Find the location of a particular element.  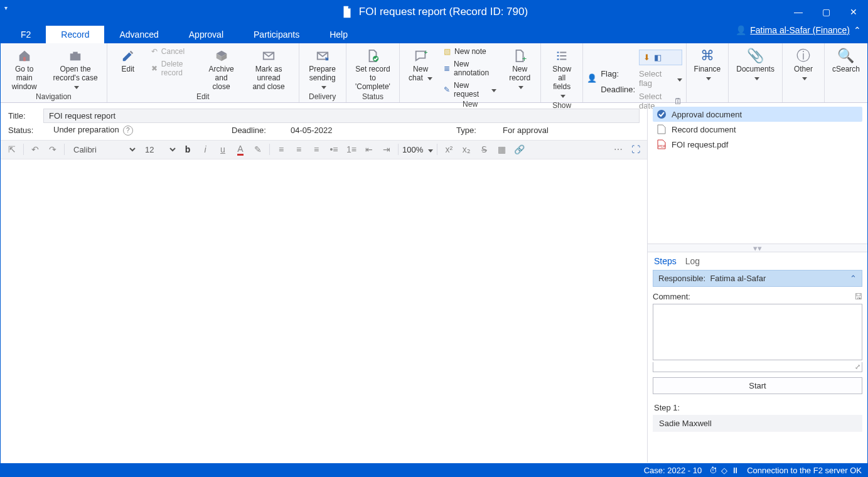

documents-button: 📎Documents is located at coordinates (756, 65).